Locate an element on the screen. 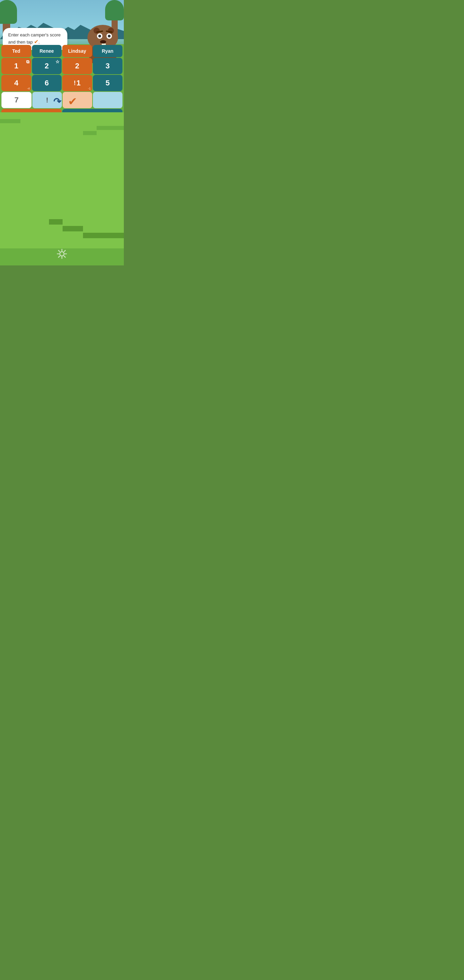 The image size is (464, 980). score-lindsay-round2: !1 -1 is located at coordinates (77, 83).